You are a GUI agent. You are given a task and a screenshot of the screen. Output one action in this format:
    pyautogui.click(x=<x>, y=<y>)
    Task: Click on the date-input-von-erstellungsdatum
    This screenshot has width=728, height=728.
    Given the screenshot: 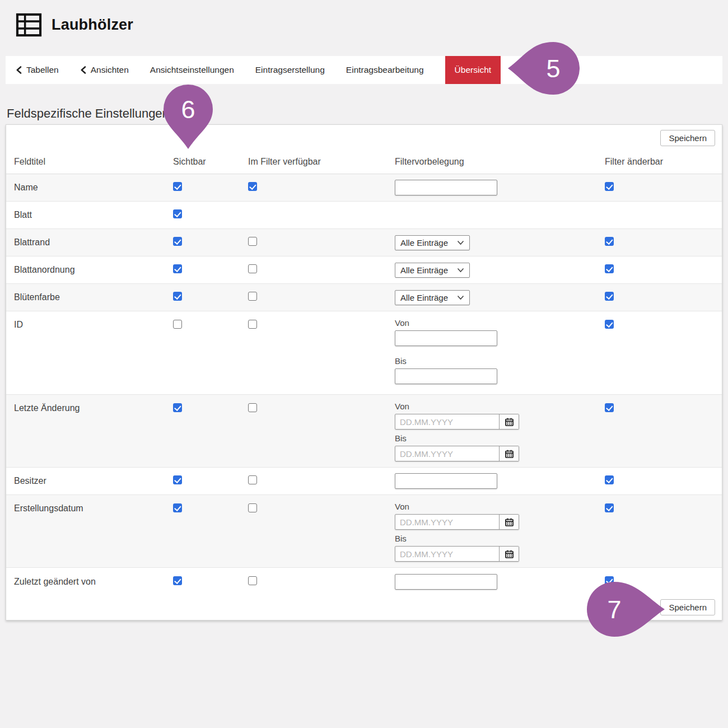 What is the action you would take?
    pyautogui.click(x=447, y=522)
    